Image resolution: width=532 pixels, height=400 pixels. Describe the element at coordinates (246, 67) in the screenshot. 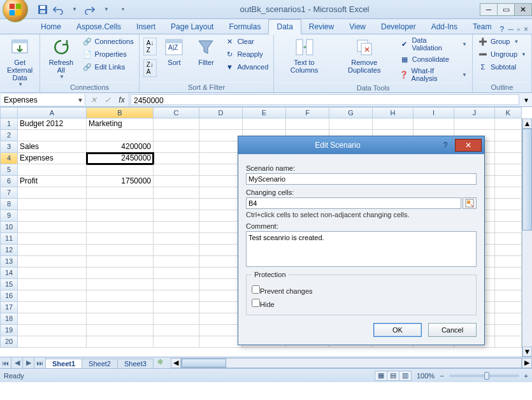

I see `advanced-button: ▼Advanced` at that location.